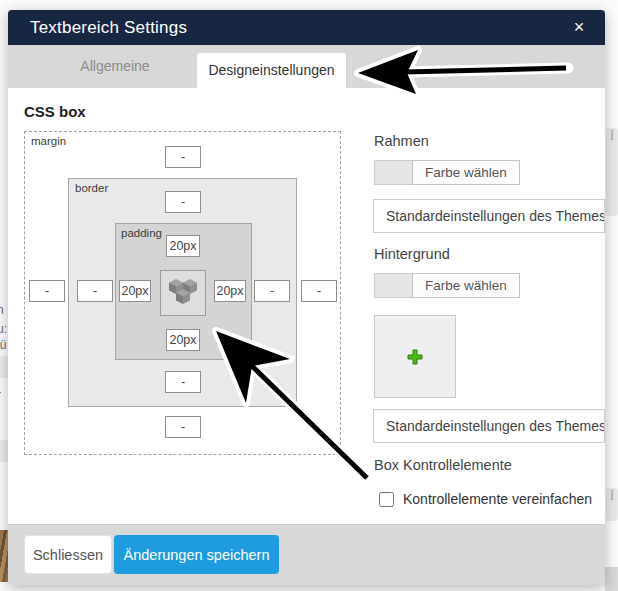  What do you see at coordinates (196, 554) in the screenshot?
I see `save-changes-button: Änderungen speichern` at bounding box center [196, 554].